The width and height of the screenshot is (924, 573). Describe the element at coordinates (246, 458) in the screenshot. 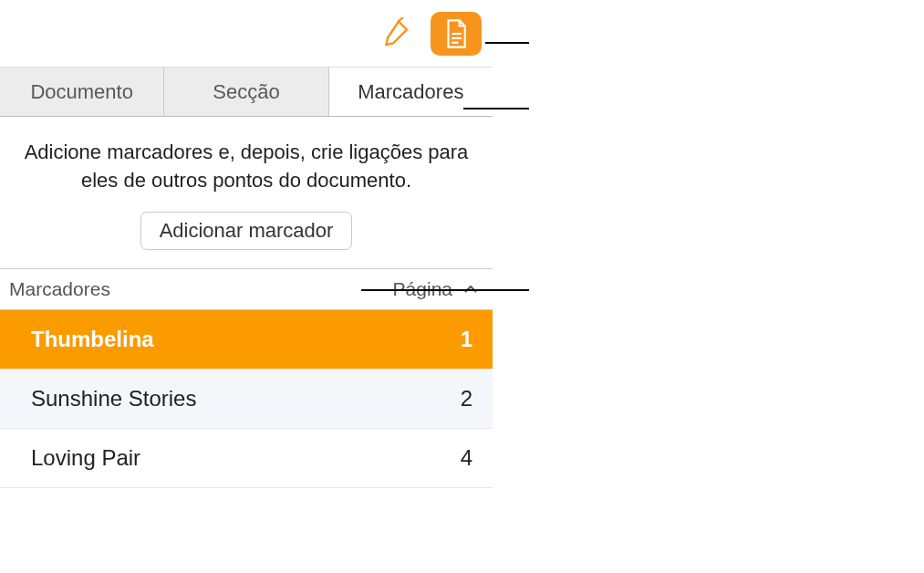

I see `bookmark-name: Loving Pair` at that location.